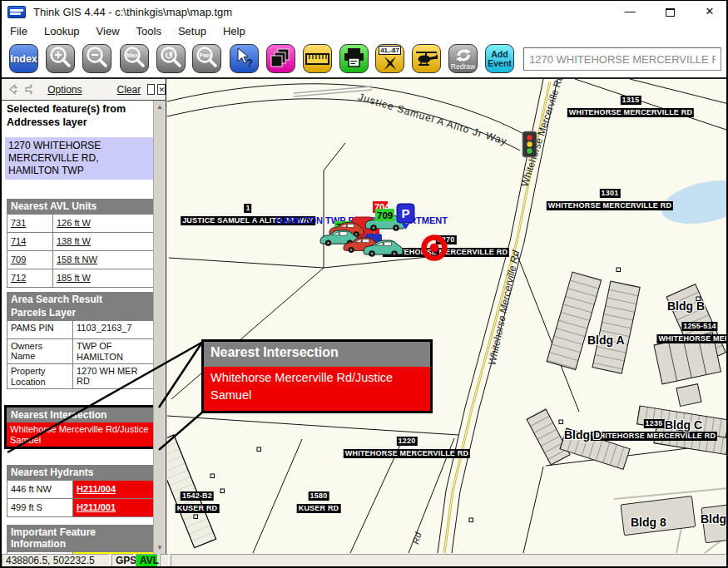 This screenshot has height=568, width=728. What do you see at coordinates (151, 90) in the screenshot?
I see `pin-checkbox` at bounding box center [151, 90].